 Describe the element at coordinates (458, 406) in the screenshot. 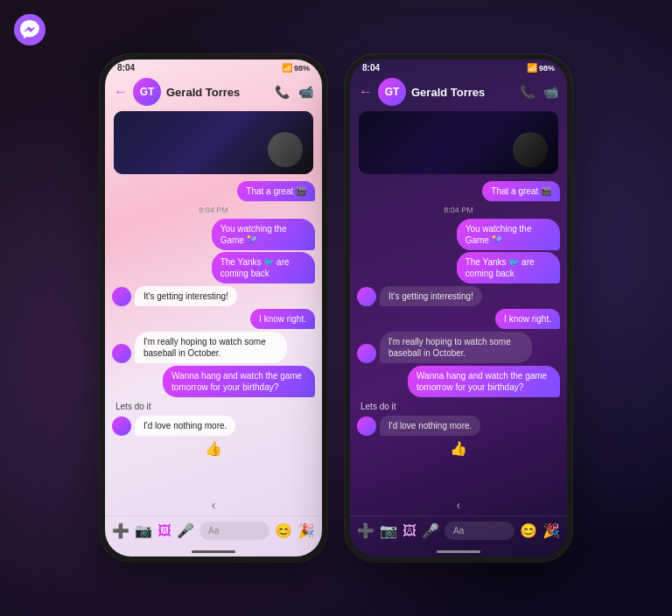

I see `msg-plain-d1: Lets do it` at that location.